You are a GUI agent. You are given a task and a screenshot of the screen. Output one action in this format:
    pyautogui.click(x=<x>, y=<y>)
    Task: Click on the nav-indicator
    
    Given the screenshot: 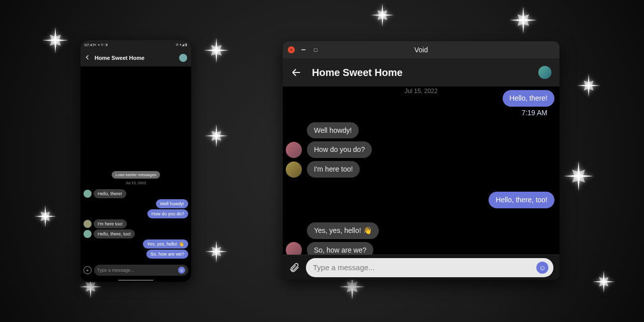 What is the action you would take?
    pyautogui.click(x=136, y=280)
    